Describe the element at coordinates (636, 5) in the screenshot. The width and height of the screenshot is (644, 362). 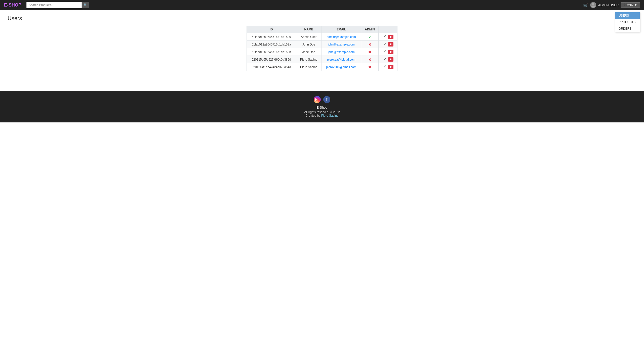
I see `caret-icon: ▼` at that location.